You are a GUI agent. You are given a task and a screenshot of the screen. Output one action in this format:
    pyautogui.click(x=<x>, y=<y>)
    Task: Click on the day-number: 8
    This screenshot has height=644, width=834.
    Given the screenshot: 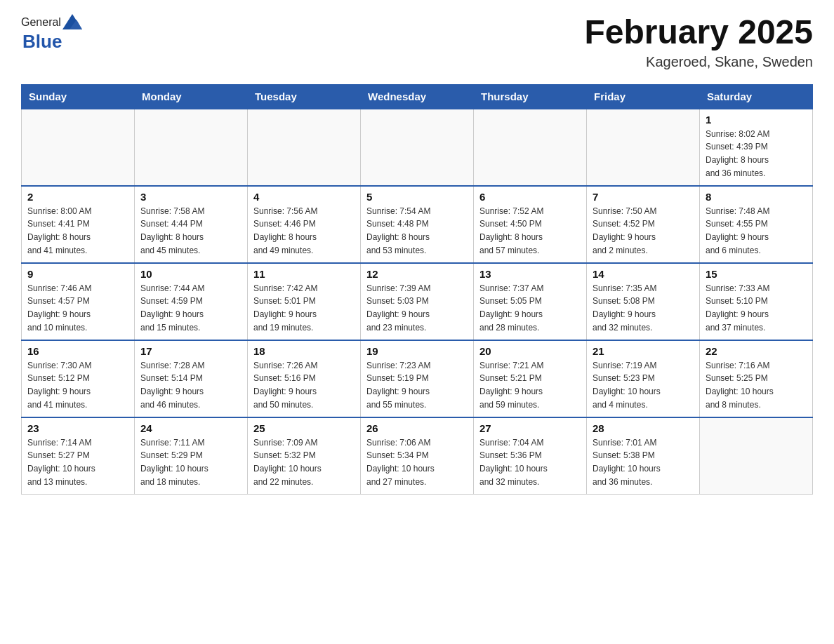 What is the action you would take?
    pyautogui.click(x=756, y=196)
    